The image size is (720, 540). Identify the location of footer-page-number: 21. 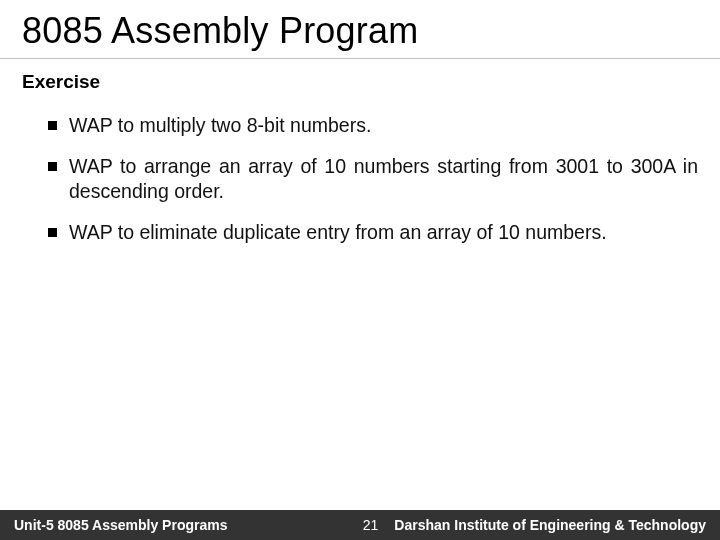
(371, 525).